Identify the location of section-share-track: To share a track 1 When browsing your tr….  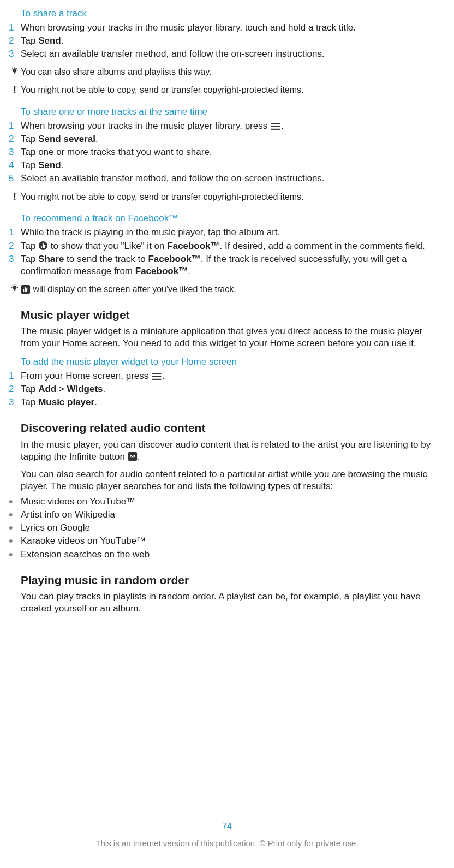
(227, 52).